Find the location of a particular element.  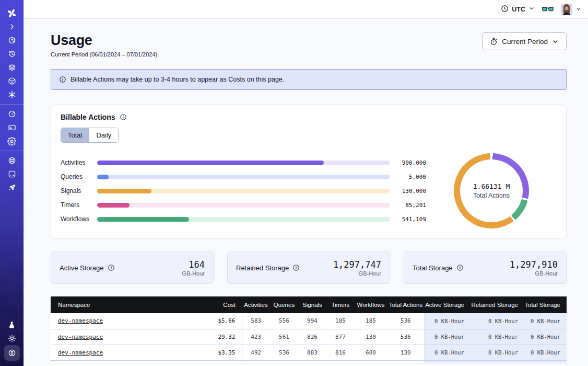

bar-row-timers: Timers 85,201 is located at coordinates (243, 205).